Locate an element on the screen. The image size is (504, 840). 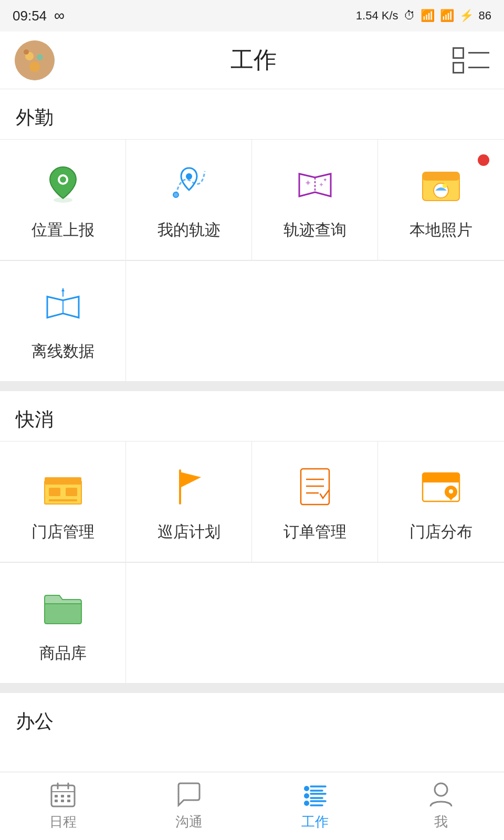
patrol-plan-cell: 巡店计划 is located at coordinates (189, 502).